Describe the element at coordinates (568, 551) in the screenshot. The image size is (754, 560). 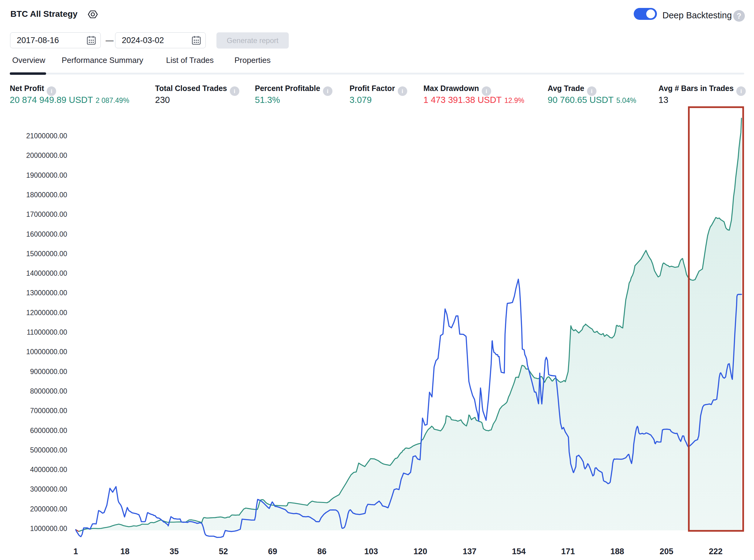
I see `svg-text: 171` at that location.